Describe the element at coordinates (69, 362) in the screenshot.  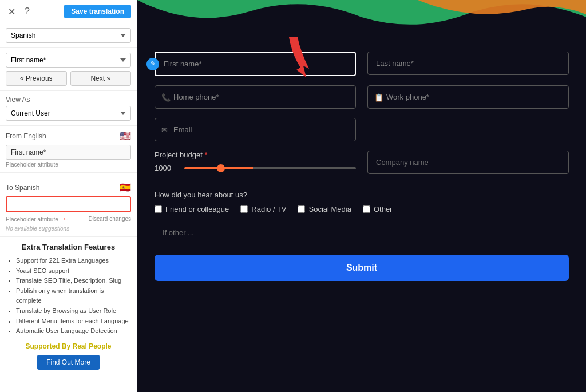
I see `find-out-button: Find Out More` at that location.